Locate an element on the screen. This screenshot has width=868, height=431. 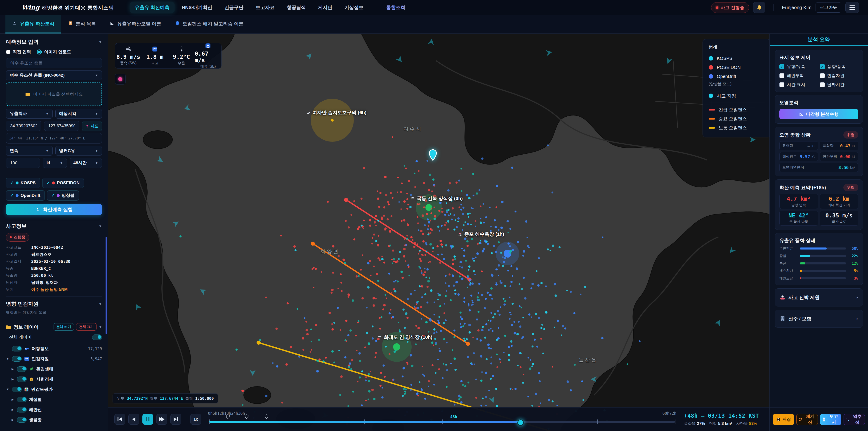
section-sensitive-resources: 영향 민감자원 ▼ is located at coordinates (54, 304).